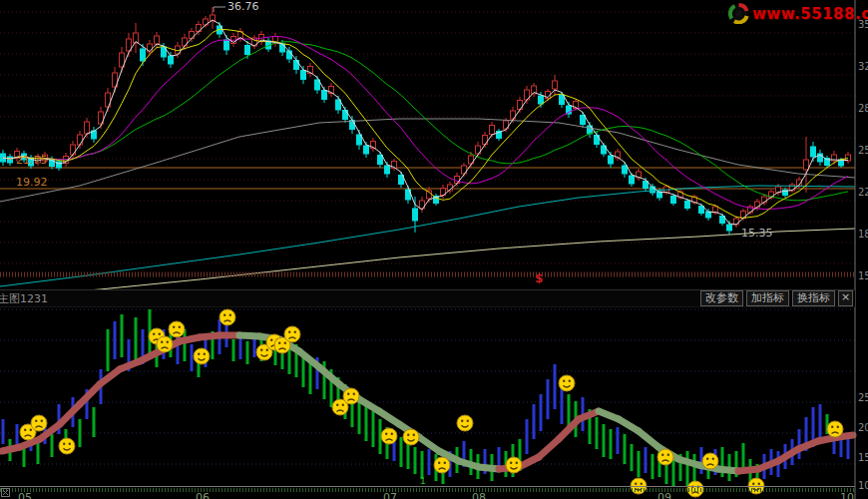  What do you see at coordinates (24, 299) in the screenshot?
I see `indicator-title: 主图1231` at bounding box center [24, 299].